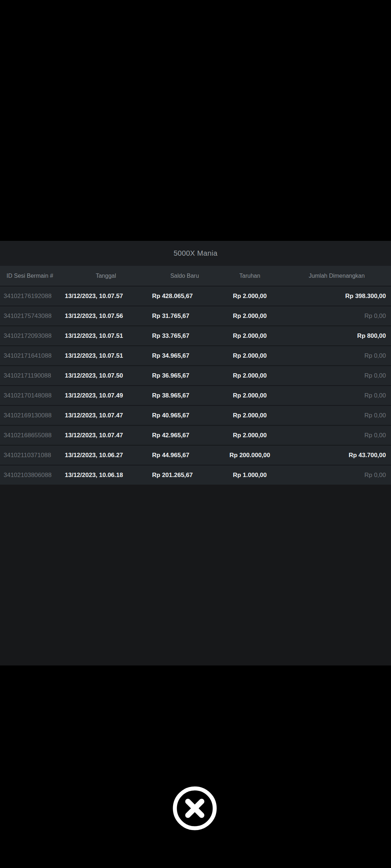 This screenshot has height=868, width=391. I want to click on column-header-new-balance: Saldo Baru, so click(185, 276).